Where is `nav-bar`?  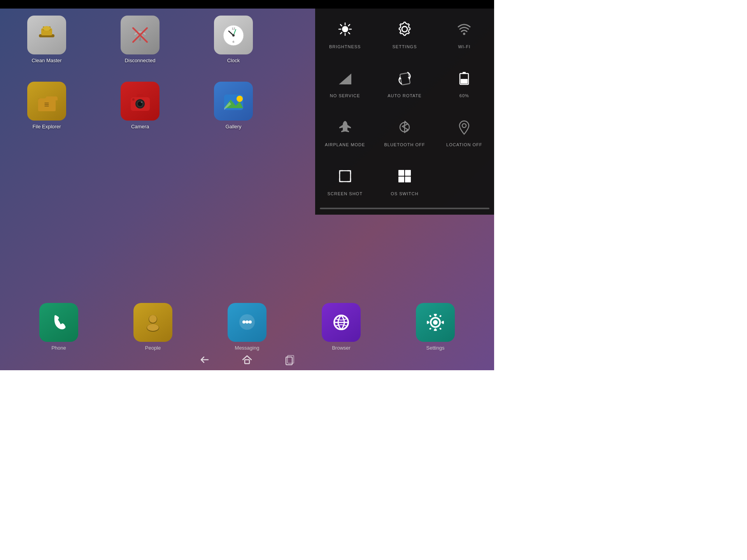
nav-bar is located at coordinates (247, 361).